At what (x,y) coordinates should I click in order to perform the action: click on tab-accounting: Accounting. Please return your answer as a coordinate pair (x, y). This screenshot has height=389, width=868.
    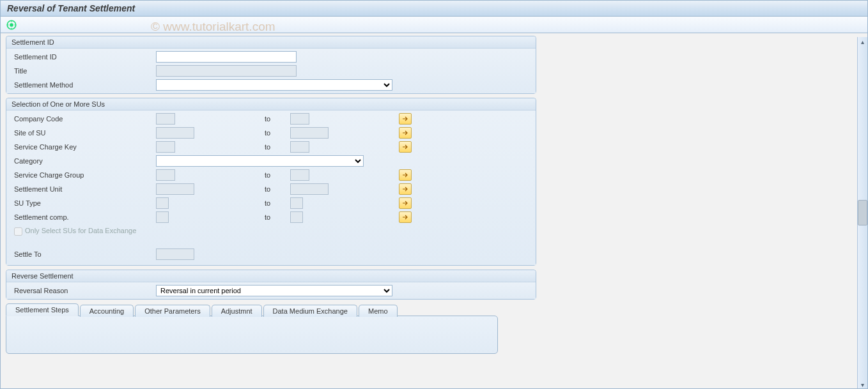
    Looking at the image, I should click on (107, 310).